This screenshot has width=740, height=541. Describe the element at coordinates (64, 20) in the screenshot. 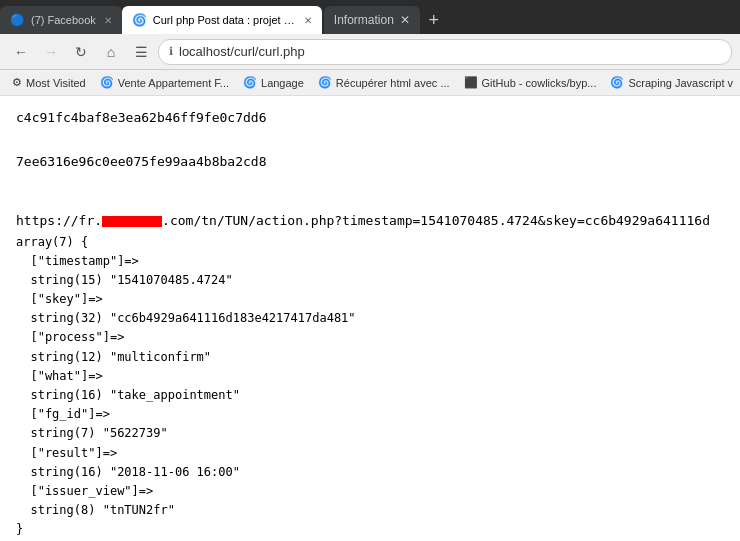

I see `facebook-tab-label: (7) Facebook` at that location.